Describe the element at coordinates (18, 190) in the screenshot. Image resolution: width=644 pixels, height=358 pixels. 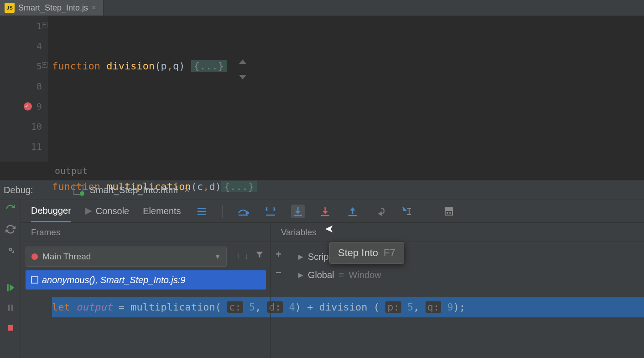
I see `debug-label: Debug:` at that location.